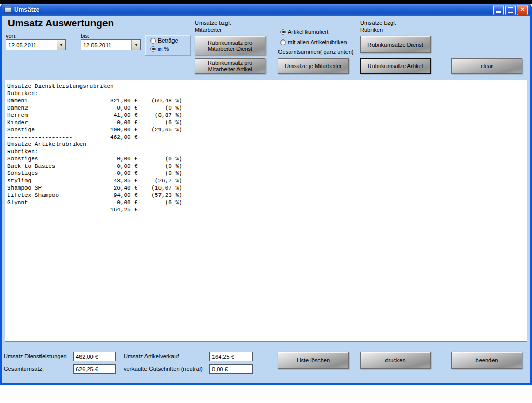  I want to click on rubrikumsaetze-artikel-button: Rubrikumsätze Artikel, so click(395, 66).